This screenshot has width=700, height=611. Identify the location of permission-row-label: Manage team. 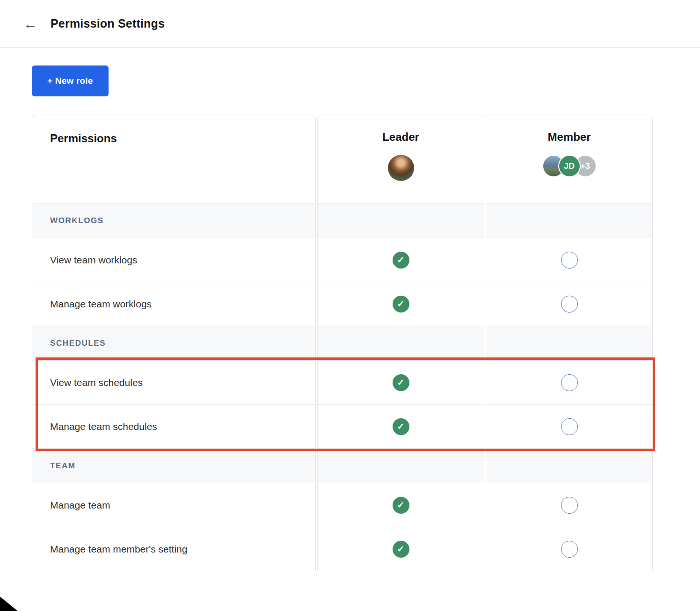
(174, 505).